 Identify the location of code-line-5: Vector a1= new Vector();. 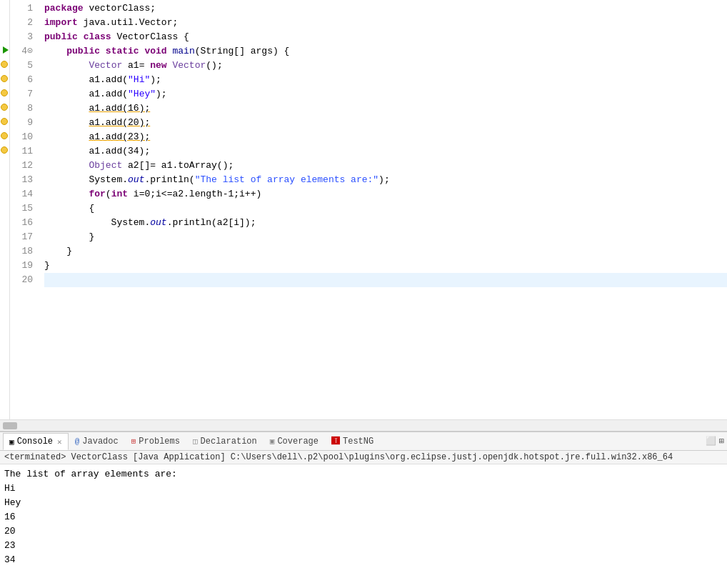
(386, 66).